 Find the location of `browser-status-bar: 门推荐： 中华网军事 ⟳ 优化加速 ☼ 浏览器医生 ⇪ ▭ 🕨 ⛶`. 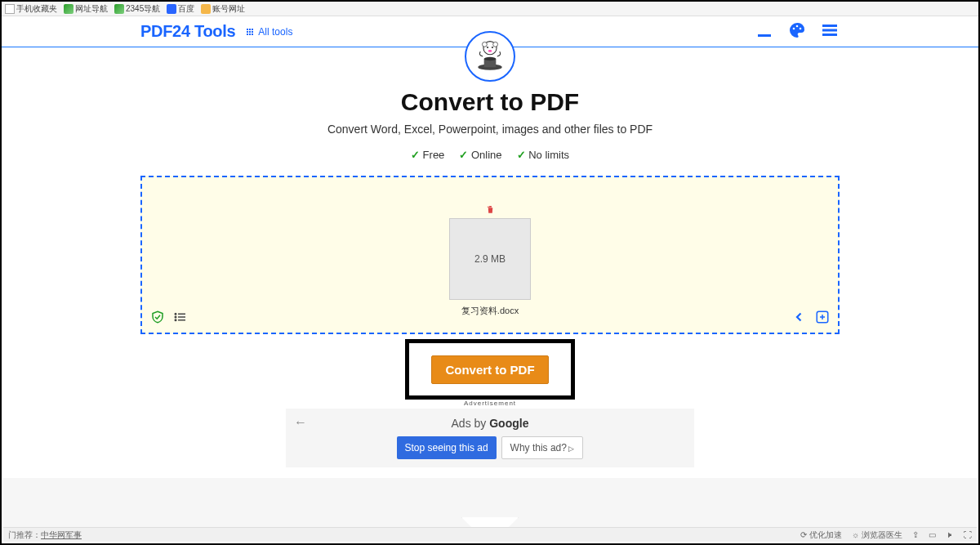

browser-status-bar: 门推荐： 中华网军事 ⟳ 优化加速 ☼ 浏览器医生 ⇪ ▭ 🕨 ⛶ is located at coordinates (490, 534).